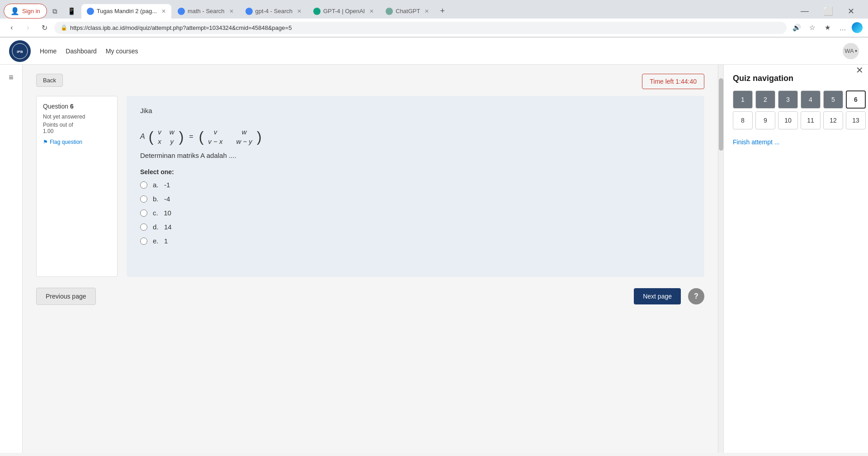  What do you see at coordinates (860, 70) in the screenshot?
I see `close-nav-panel-button: ✕` at bounding box center [860, 70].